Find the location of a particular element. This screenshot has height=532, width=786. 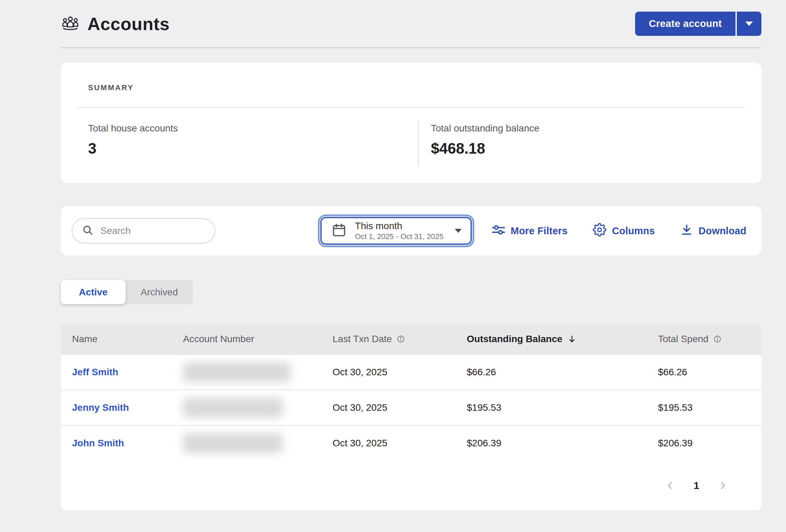

columns-button: Columns is located at coordinates (623, 231).